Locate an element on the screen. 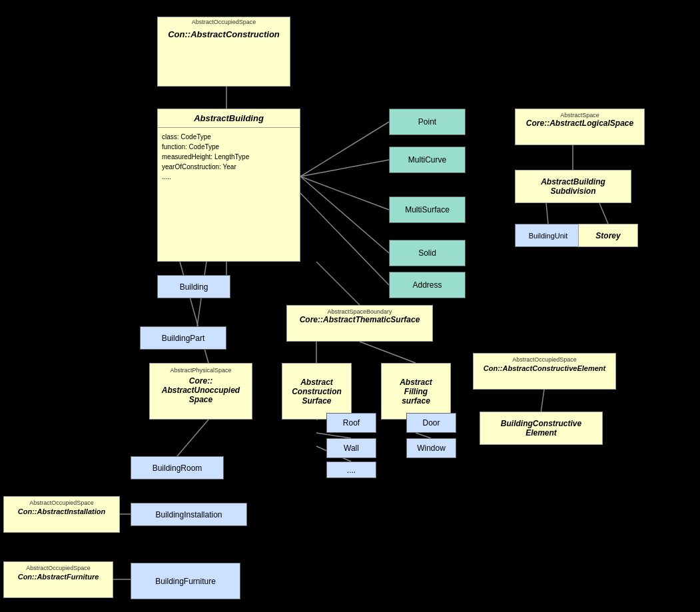  building-furniture-label: BuildingFurniture is located at coordinates (185, 581).